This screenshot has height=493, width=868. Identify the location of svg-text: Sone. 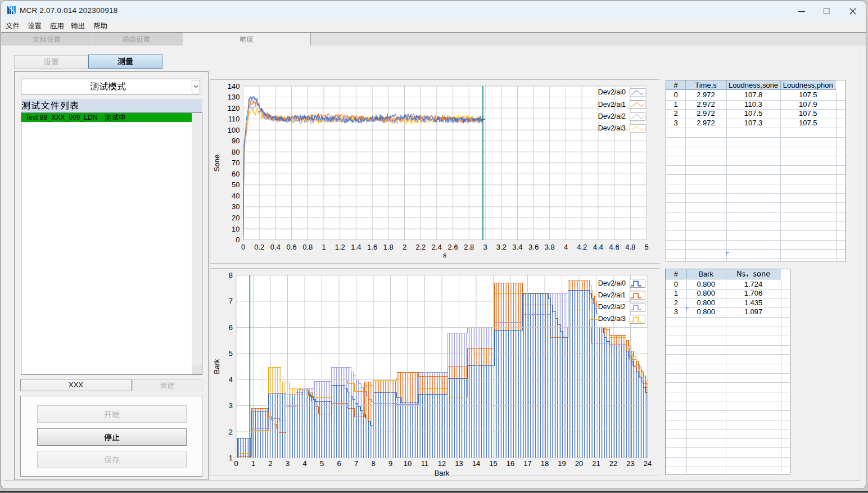
(217, 163).